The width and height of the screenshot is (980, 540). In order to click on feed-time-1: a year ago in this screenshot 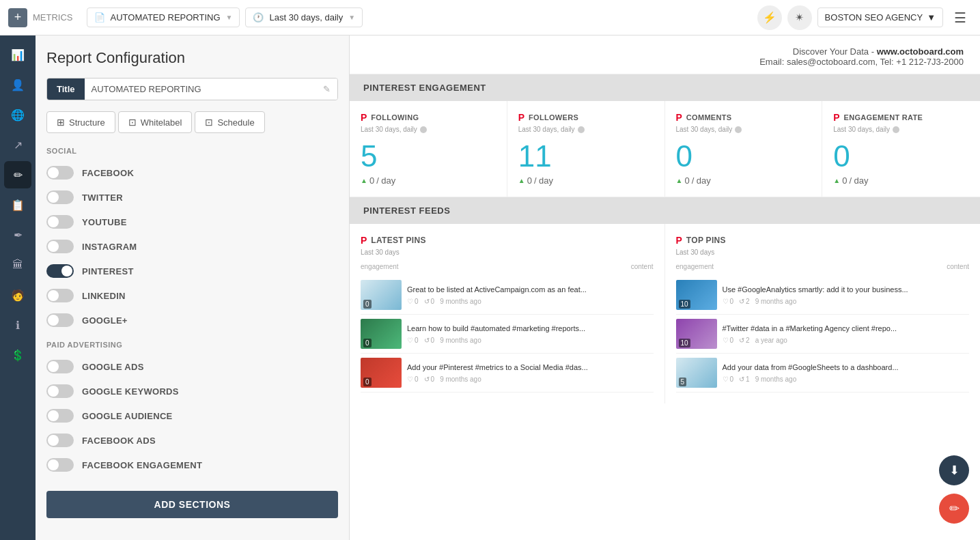, I will do `click(772, 340)`.